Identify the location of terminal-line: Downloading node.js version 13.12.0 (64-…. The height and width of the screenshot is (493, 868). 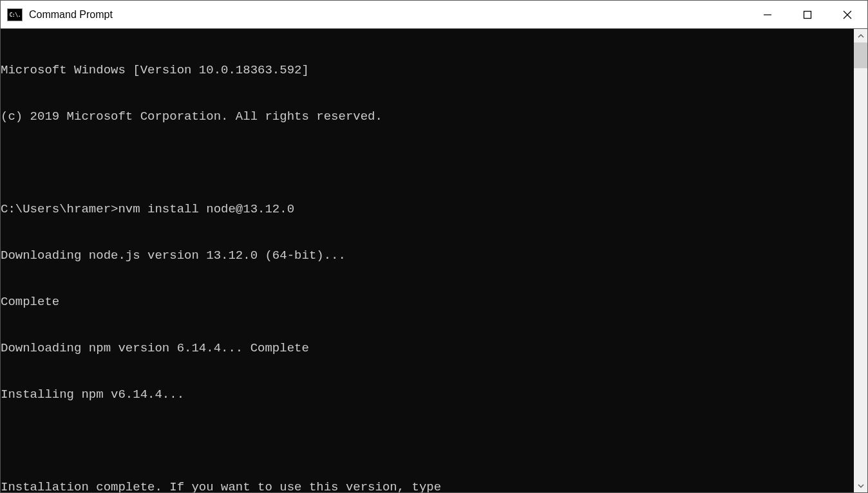
(428, 256).